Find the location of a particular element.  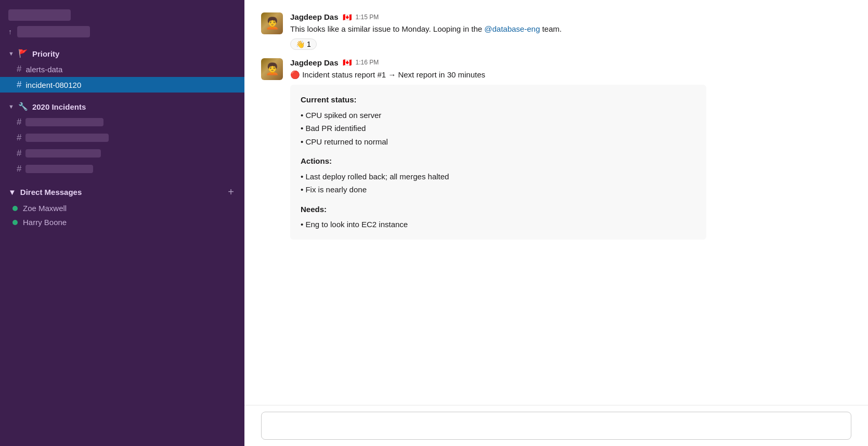

sidebar-item-incident-080120: # incident-080120 is located at coordinates (122, 85).